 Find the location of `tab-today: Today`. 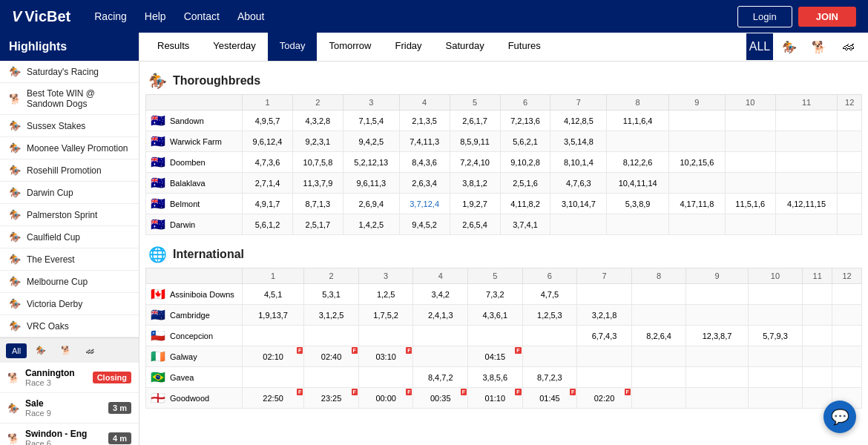

tab-today: Today is located at coordinates (292, 47).